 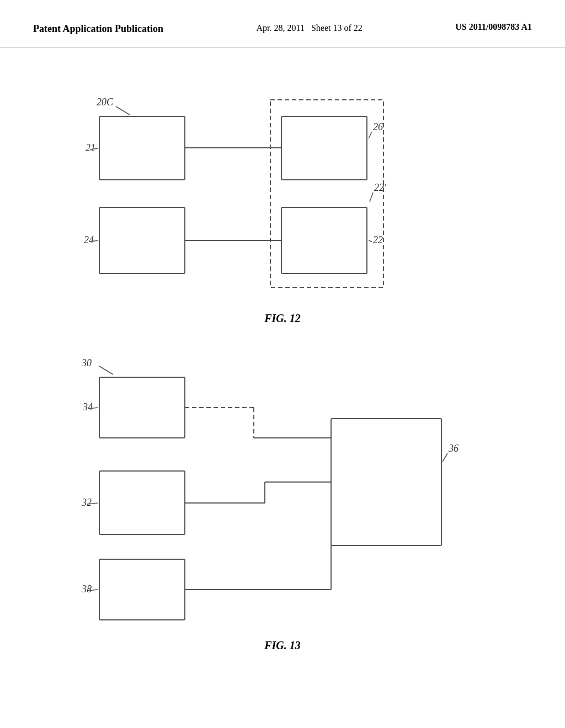 What do you see at coordinates (86, 502) in the screenshot?
I see `label-32: 32` at bounding box center [86, 502].